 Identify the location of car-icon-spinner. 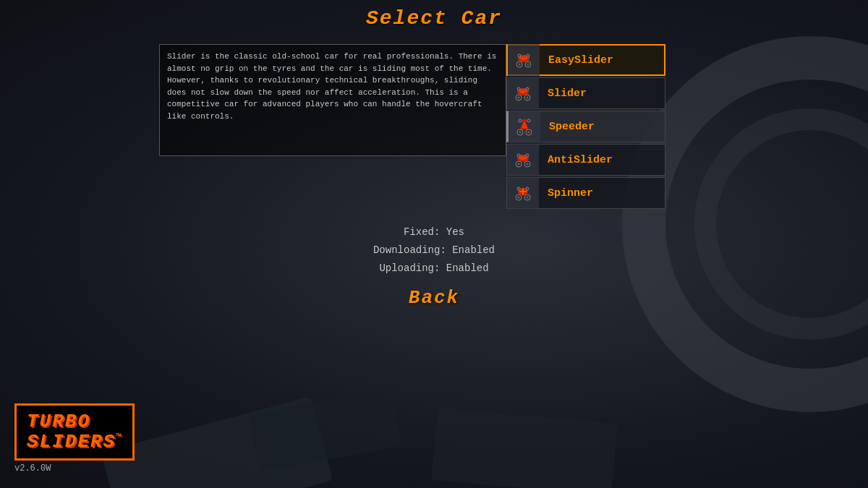
(523, 193).